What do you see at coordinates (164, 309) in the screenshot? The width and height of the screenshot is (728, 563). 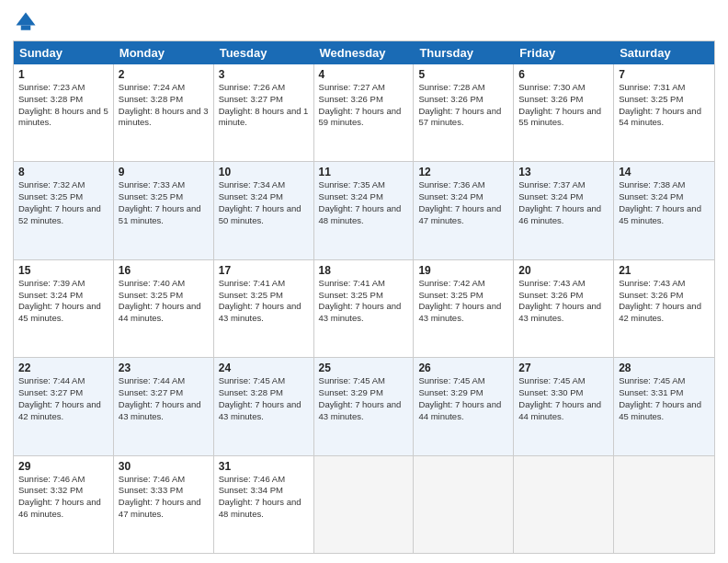 I see `calendar-cell: 16Sunrise: 7:40 AM Sunset: 3:25 PM Dayli…` at bounding box center [164, 309].